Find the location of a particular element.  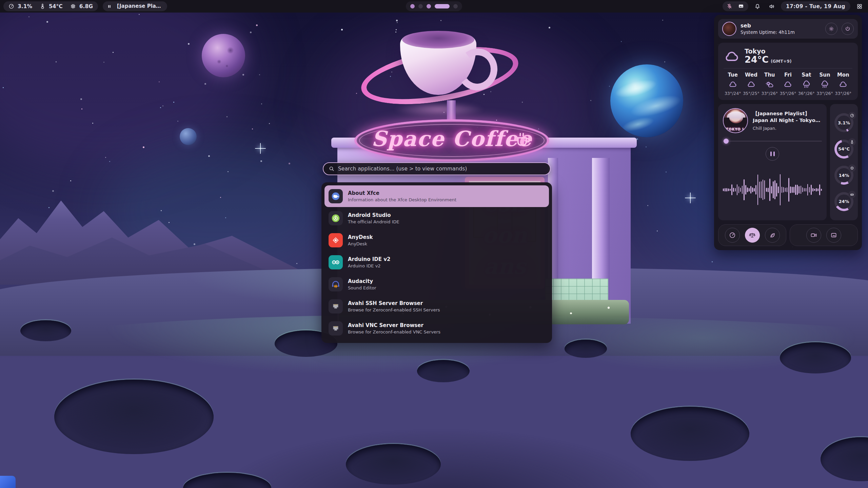

temperature-value: 54°C is located at coordinates (56, 6).